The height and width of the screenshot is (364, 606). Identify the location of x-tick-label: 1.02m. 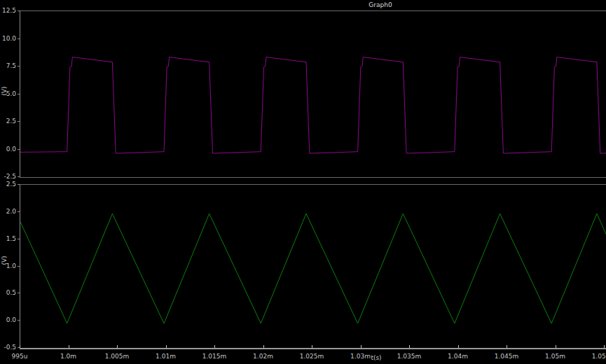
(263, 356).